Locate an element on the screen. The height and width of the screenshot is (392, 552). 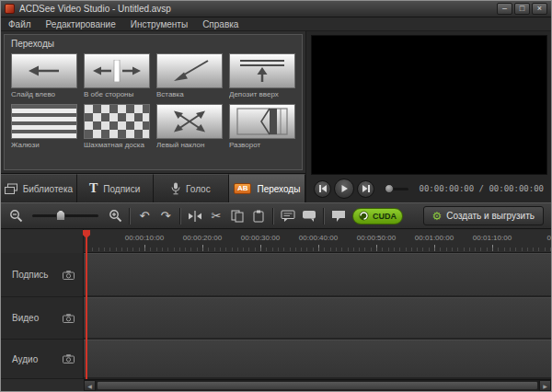
export-button: ⚙ Создать и выгрузить is located at coordinates (484, 215).